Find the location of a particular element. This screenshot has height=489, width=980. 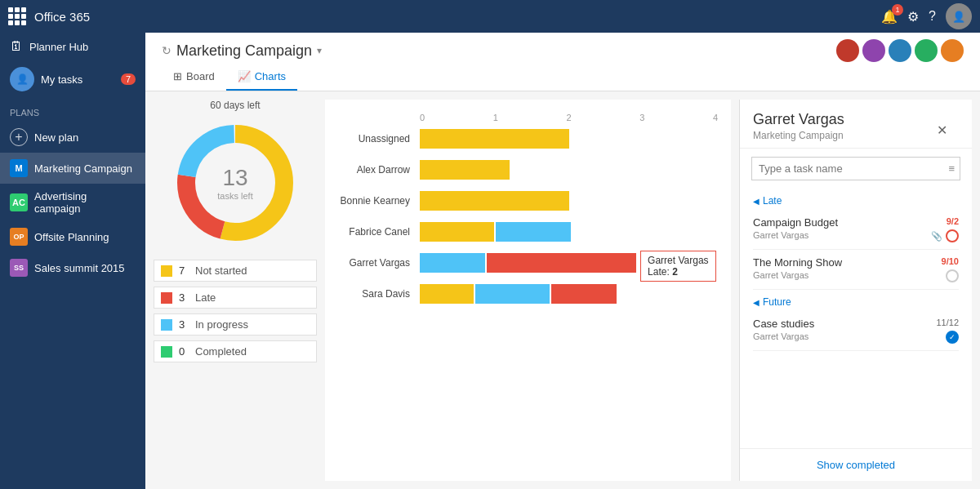

late-section-label: Late is located at coordinates (773, 201).